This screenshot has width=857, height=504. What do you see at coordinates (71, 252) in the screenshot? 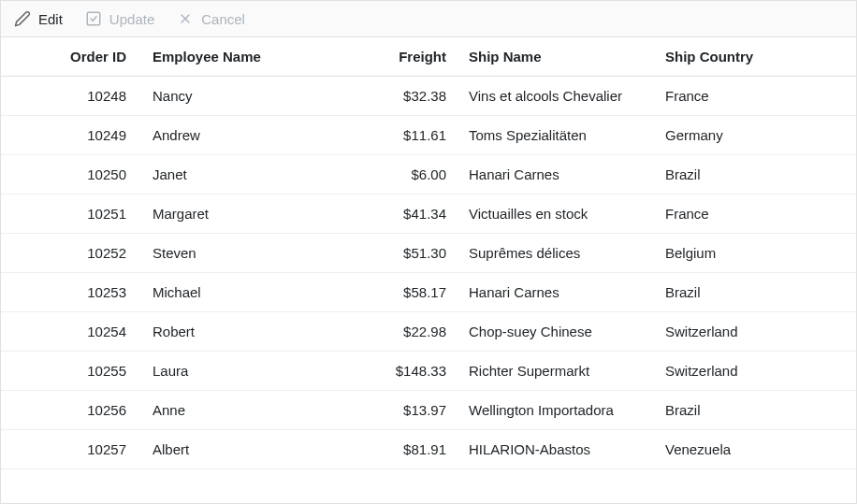
I see `cell-order-id: 10252` at bounding box center [71, 252].